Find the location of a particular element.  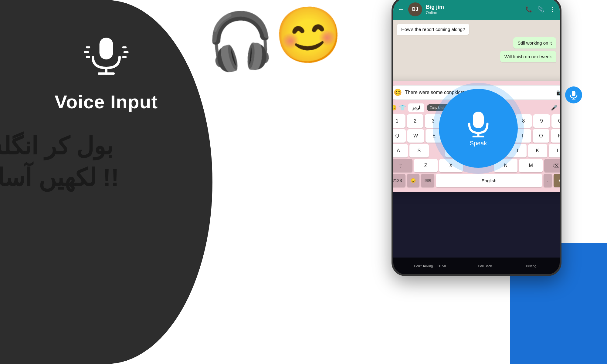

status-text-3: Driving... is located at coordinates (532, 266).